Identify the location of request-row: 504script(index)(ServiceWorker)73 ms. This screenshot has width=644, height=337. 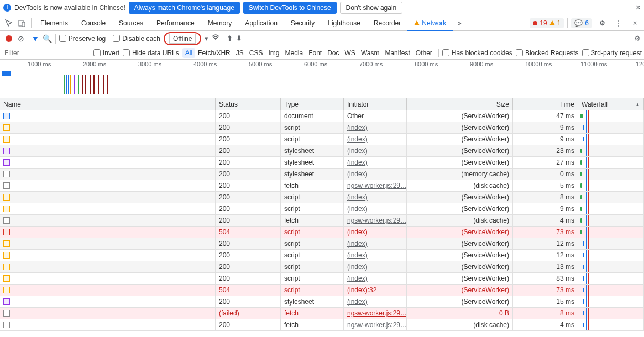
(322, 232).